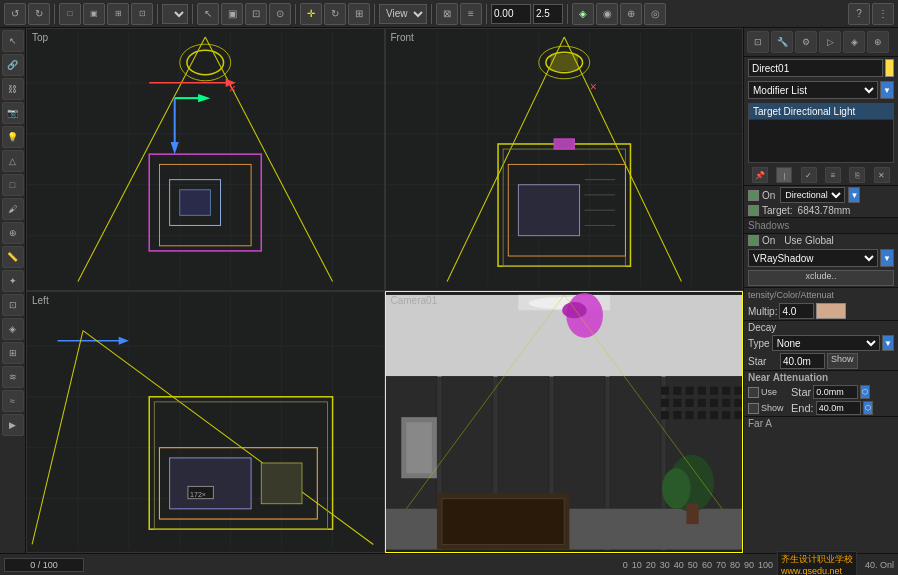 Image resolution: width=898 pixels, height=575 pixels. Describe the element at coordinates (882, 175) in the screenshot. I see `right-icon2-del: ✕` at that location.